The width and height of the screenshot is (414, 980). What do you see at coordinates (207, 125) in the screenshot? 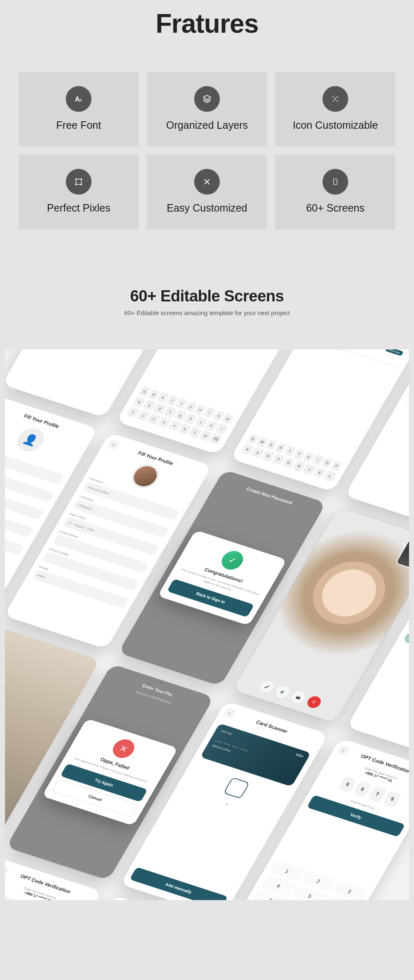
I see `feature-label: Organized Layers` at bounding box center [207, 125].